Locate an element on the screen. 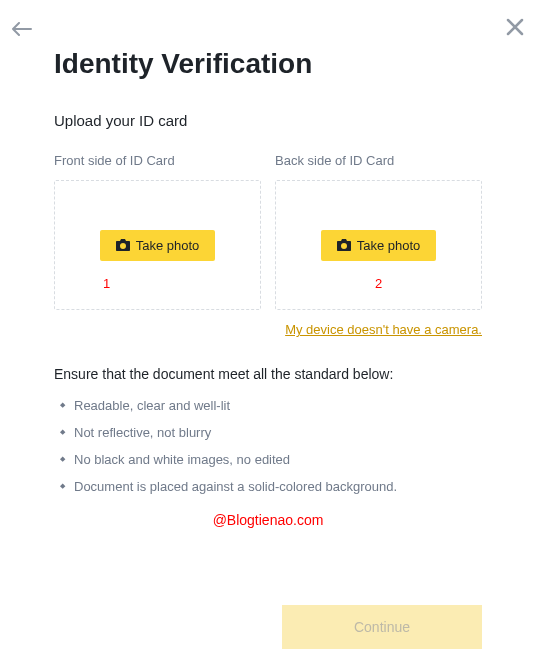  annotation-2: 2 is located at coordinates (378, 284).